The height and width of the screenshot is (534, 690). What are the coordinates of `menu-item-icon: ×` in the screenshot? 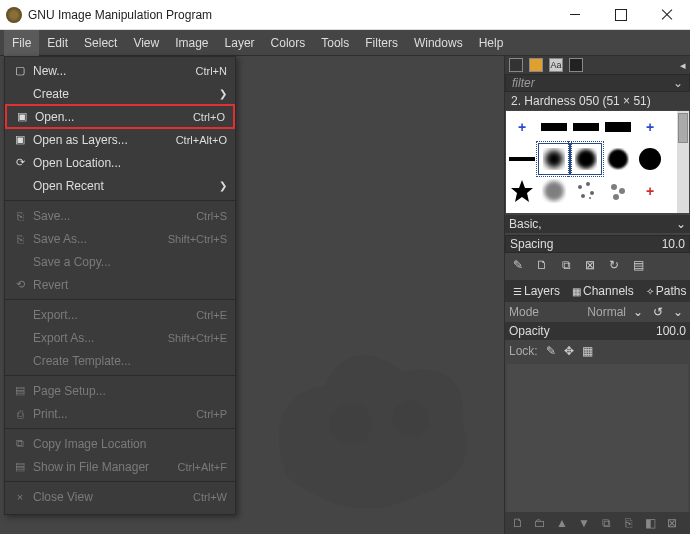 It's located at (20, 497).